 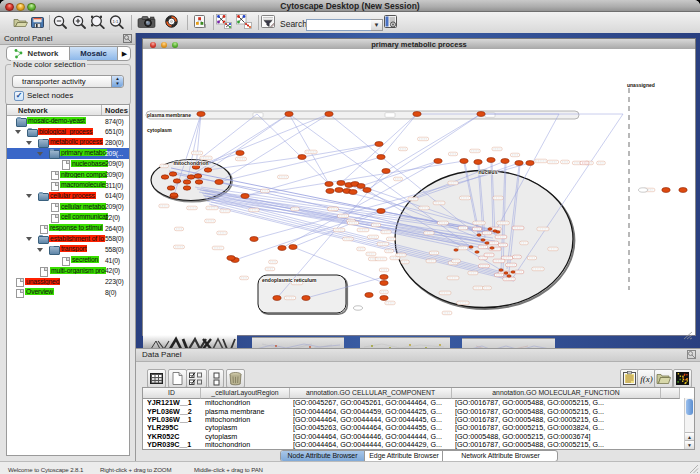 What do you see at coordinates (488, 172) in the screenshot?
I see `svg-text: nucleus` at bounding box center [488, 172].